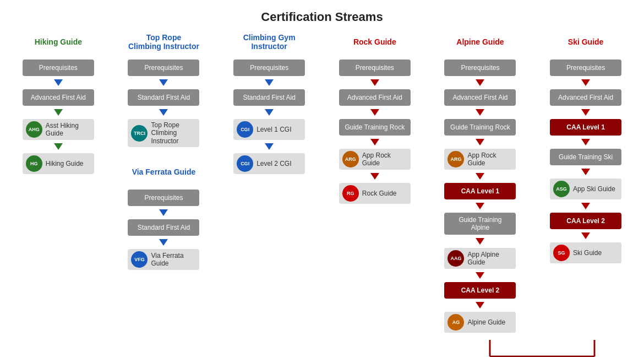  I want to click on badge-step: CGI Level 2 CGI, so click(269, 164).